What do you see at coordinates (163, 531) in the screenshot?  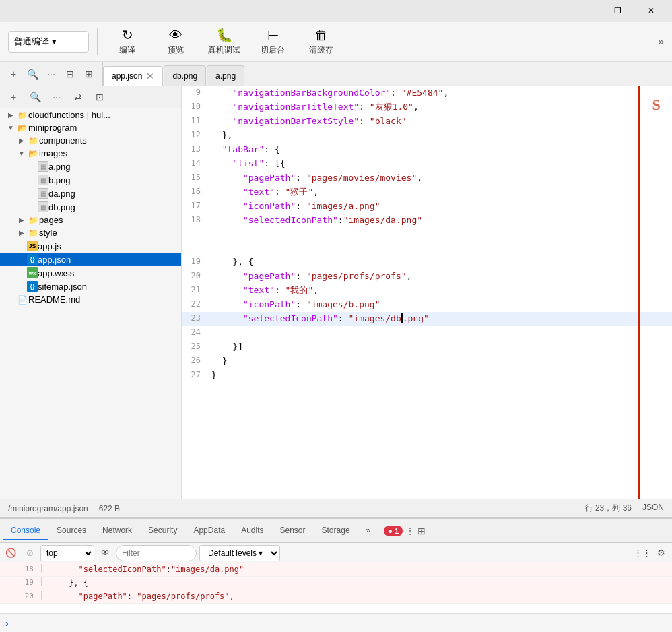 I see `tab-security: Security` at bounding box center [163, 531].